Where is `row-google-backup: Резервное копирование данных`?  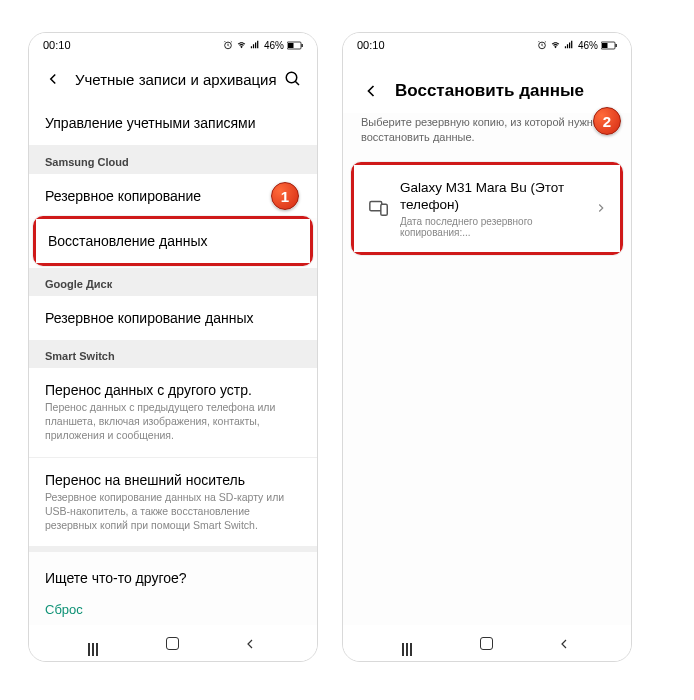
row-google-backup: Резервное копирование данных is located at coordinates (173, 318).